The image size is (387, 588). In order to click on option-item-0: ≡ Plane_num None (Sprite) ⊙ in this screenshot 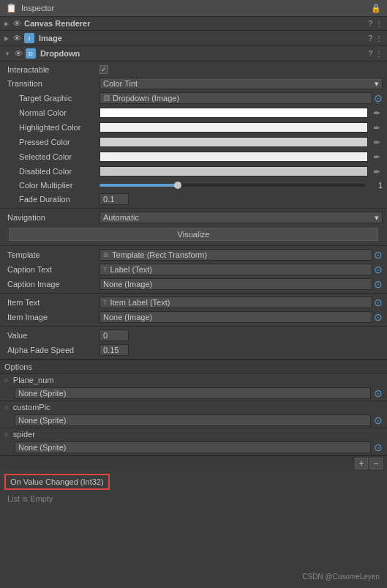, I will do `click(193, 388)`.